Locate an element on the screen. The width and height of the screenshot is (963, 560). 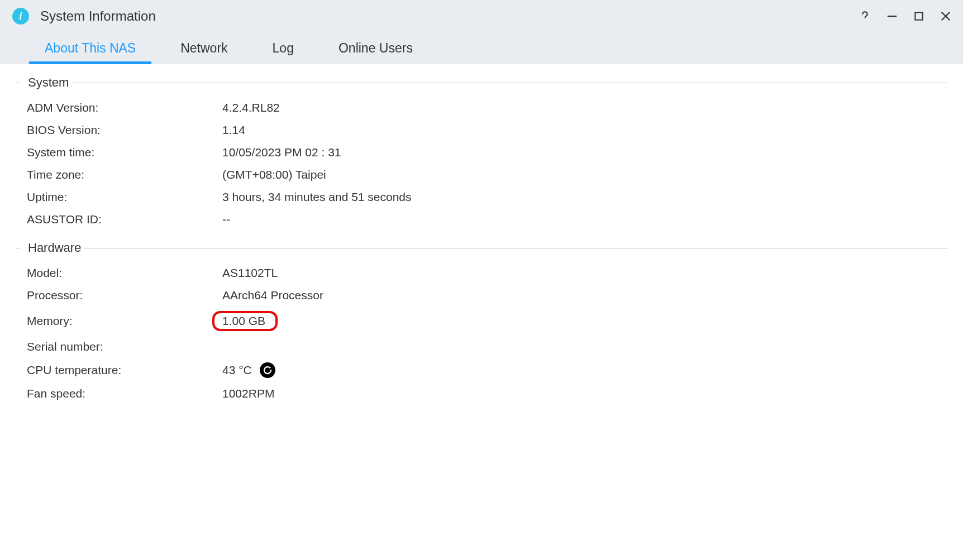
section-title-hardware: Hardware is located at coordinates (53, 248).